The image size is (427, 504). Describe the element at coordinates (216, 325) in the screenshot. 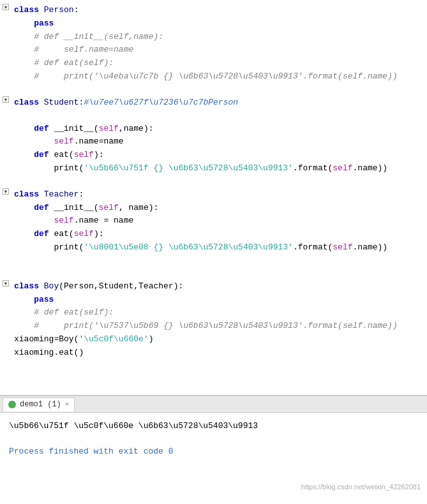

I see `token-comment: # print('\u7537\u5b69 {} \u6b63\u5728\u5…` at that location.